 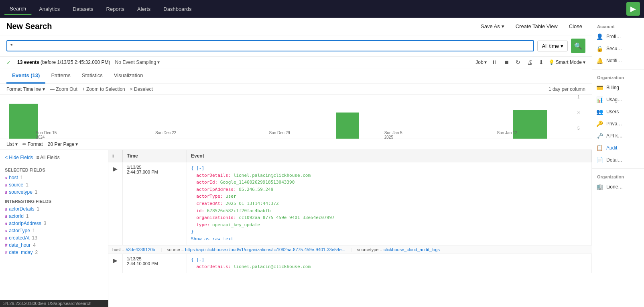 What do you see at coordinates (200, 168) in the screenshot?
I see `collapse-btn-1: [-]` at bounding box center [200, 168].